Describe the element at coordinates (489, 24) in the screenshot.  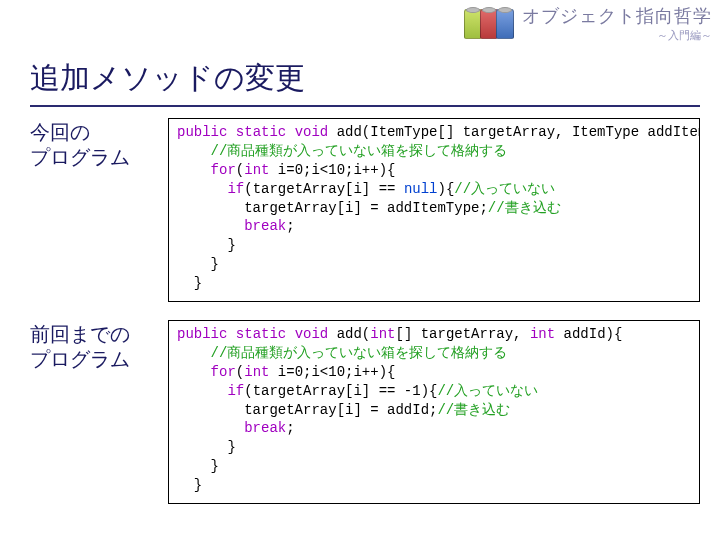
I see `cans-illustration` at that location.